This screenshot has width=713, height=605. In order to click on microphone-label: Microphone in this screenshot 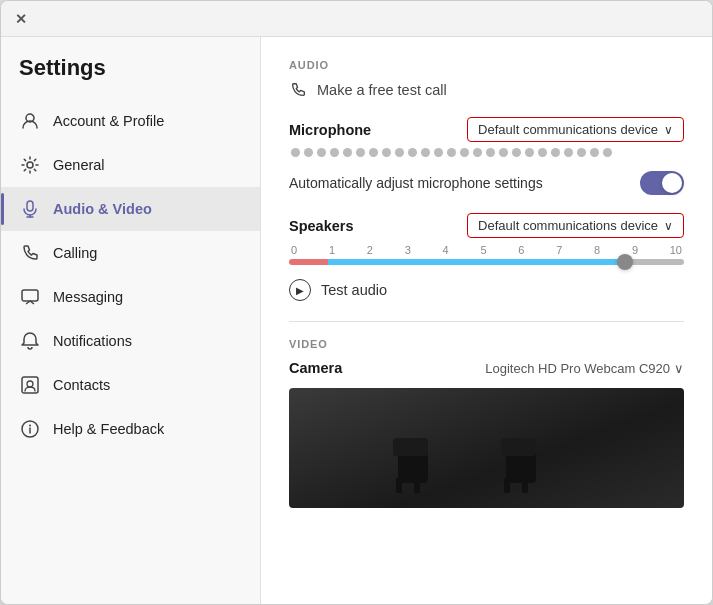, I will do `click(344, 130)`.